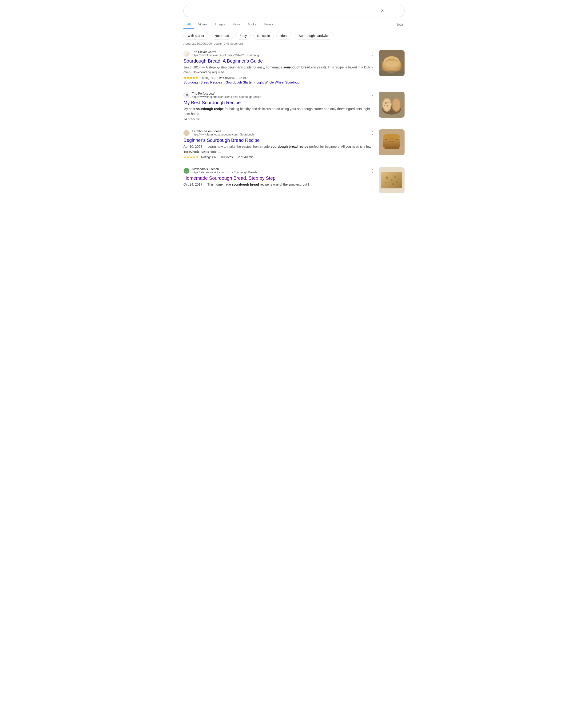 The width and height of the screenshot is (588, 724). What do you see at coordinates (191, 157) in the screenshot?
I see `star-rating: ★★★★★★` at bounding box center [191, 157].